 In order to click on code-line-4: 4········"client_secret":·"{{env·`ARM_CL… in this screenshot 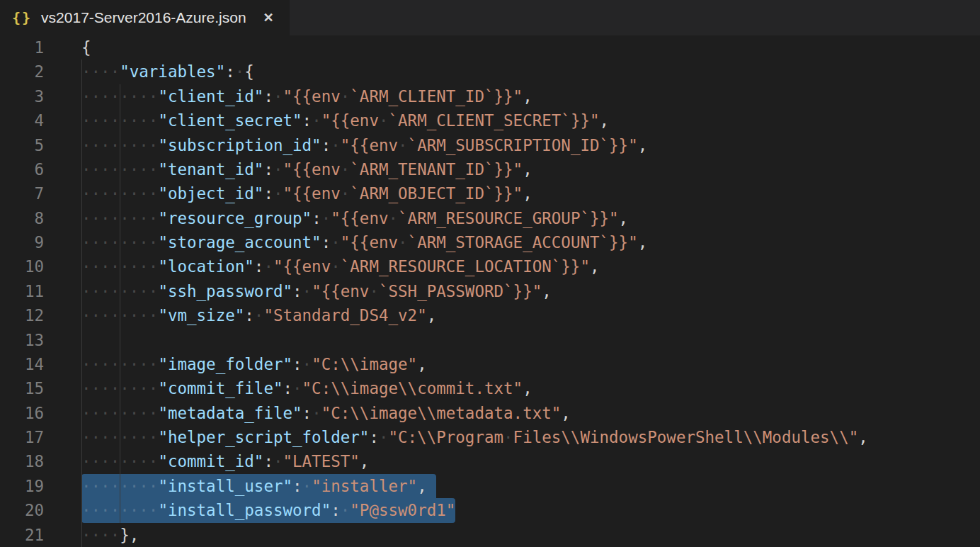, I will do `click(490, 120)`.